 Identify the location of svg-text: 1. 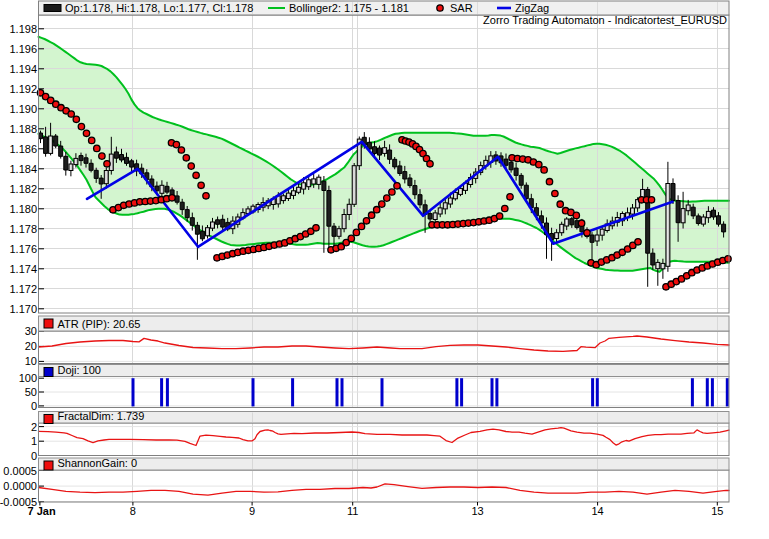
(34, 441).